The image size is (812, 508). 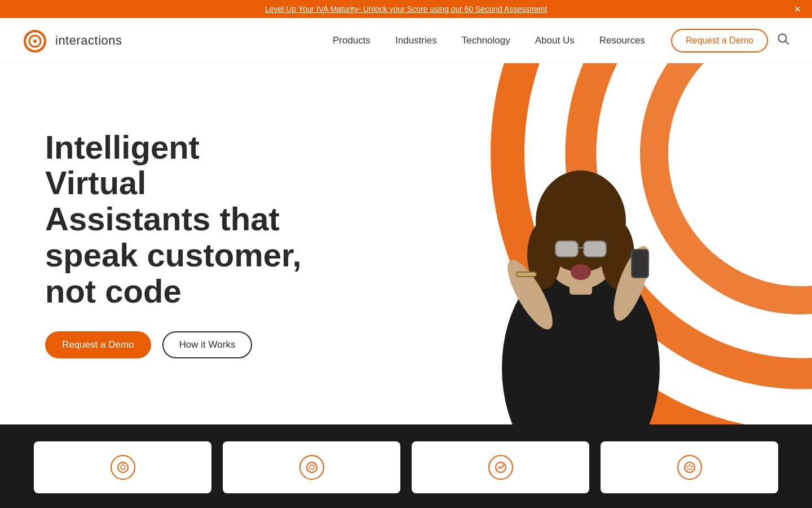 What do you see at coordinates (623, 41) in the screenshot?
I see `nav-item-resources: Resources` at bounding box center [623, 41].